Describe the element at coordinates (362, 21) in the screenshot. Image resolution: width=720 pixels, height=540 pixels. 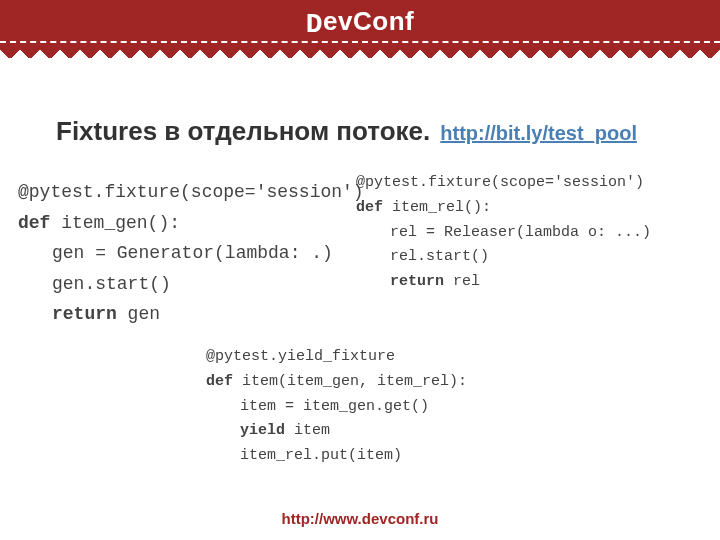
I see `logo-letter-c: C` at that location.